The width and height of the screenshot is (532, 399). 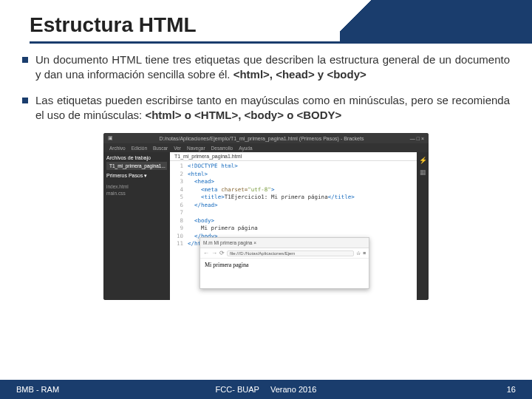 What do you see at coordinates (266, 68) in the screenshot?
I see `bullet-item: Un documento HTML tiene tres etiquetas q…` at bounding box center [266, 68].